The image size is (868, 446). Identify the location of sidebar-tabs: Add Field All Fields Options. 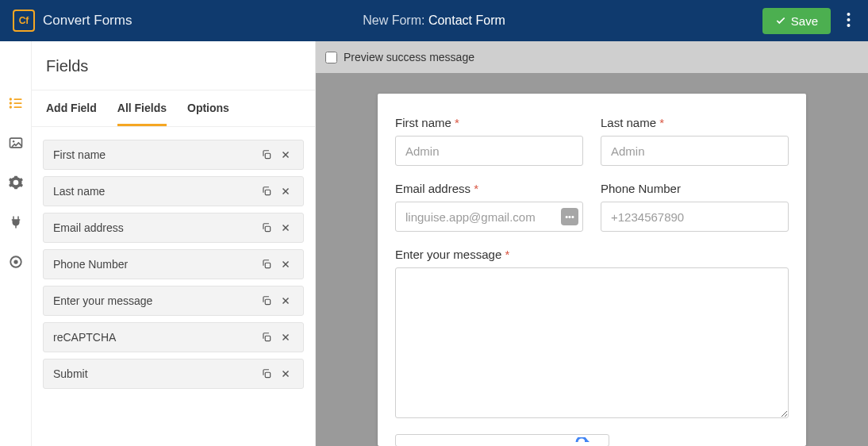
(173, 109).